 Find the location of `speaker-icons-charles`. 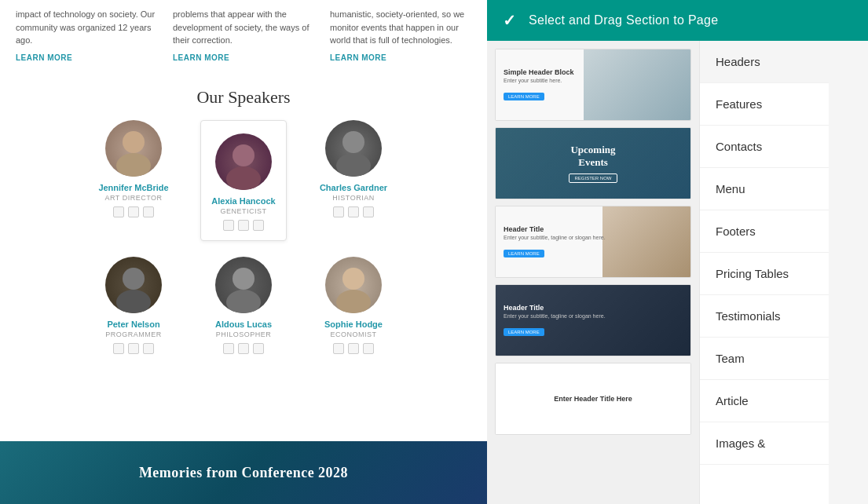

speaker-icons-charles is located at coordinates (353, 212).